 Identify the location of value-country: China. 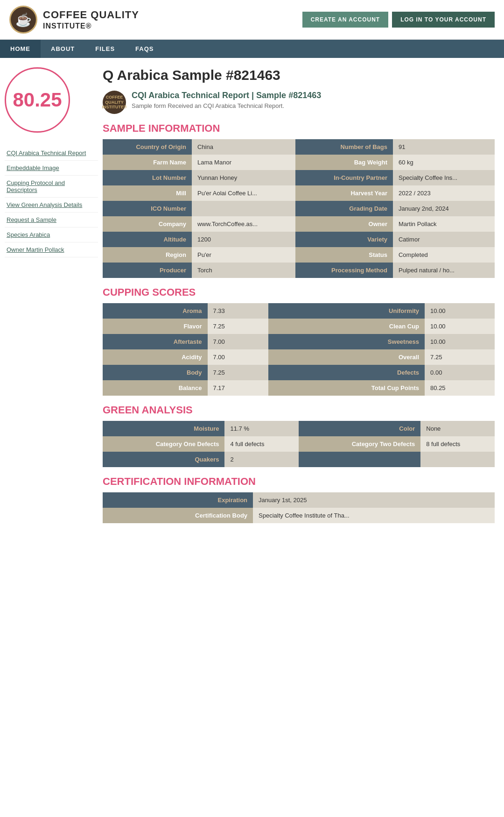
(244, 147).